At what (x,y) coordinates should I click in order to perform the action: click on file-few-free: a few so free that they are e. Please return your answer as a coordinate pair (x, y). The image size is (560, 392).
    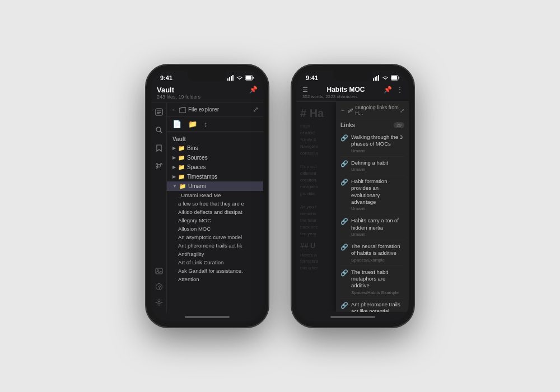
    Looking at the image, I should click on (215, 204).